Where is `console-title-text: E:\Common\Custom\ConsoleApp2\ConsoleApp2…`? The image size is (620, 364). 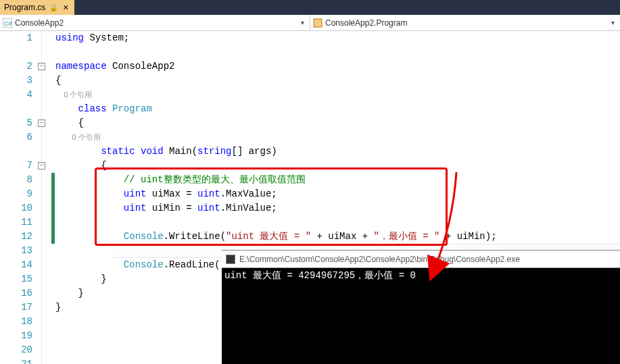 console-title-text: E:\Common\Custom\ConsoleApp2\ConsoleApp2… is located at coordinates (380, 259).